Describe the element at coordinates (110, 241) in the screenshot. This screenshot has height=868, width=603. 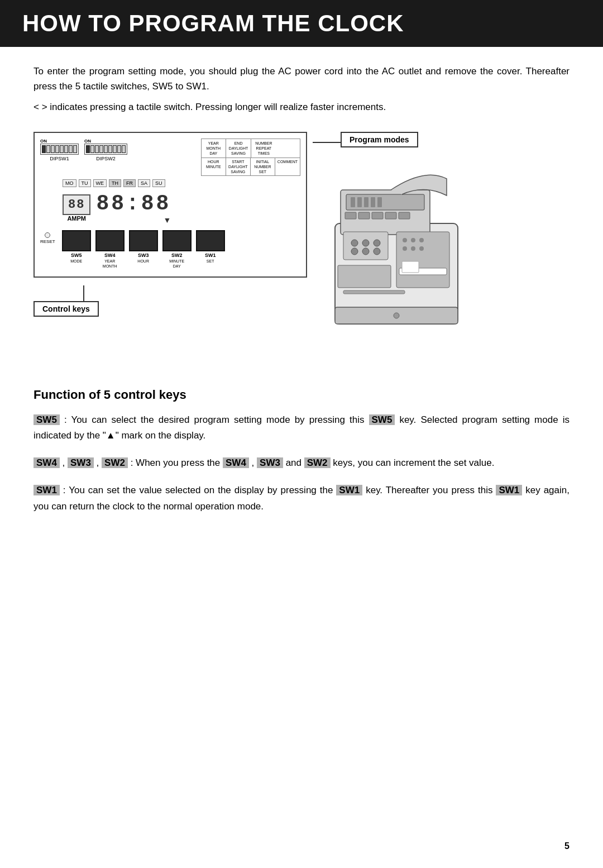
I see `sw4-button` at that location.